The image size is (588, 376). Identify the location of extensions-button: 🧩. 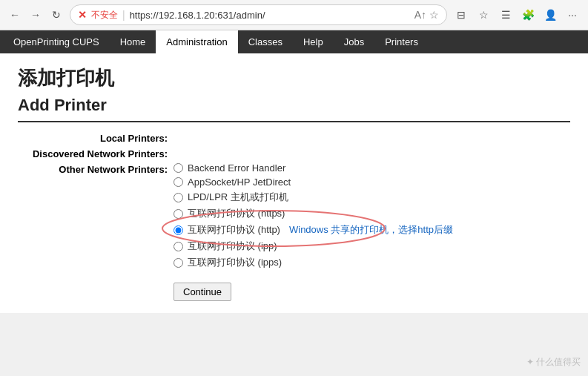
(528, 15).